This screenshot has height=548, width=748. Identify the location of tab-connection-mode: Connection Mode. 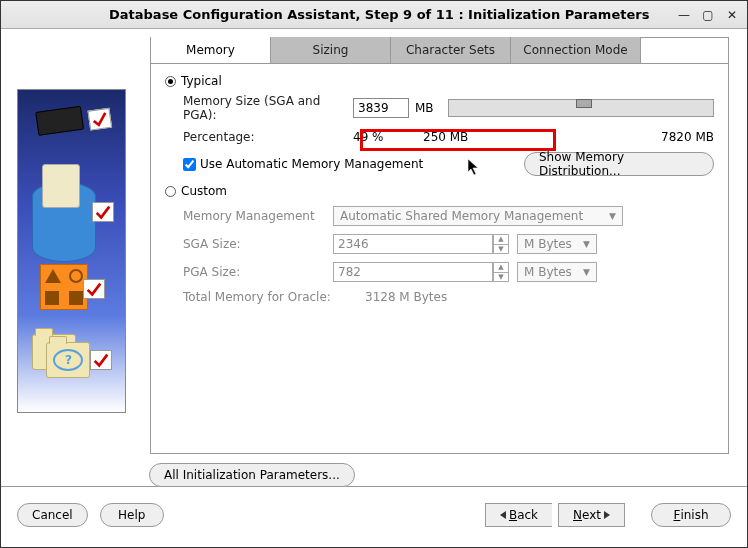
(576, 50).